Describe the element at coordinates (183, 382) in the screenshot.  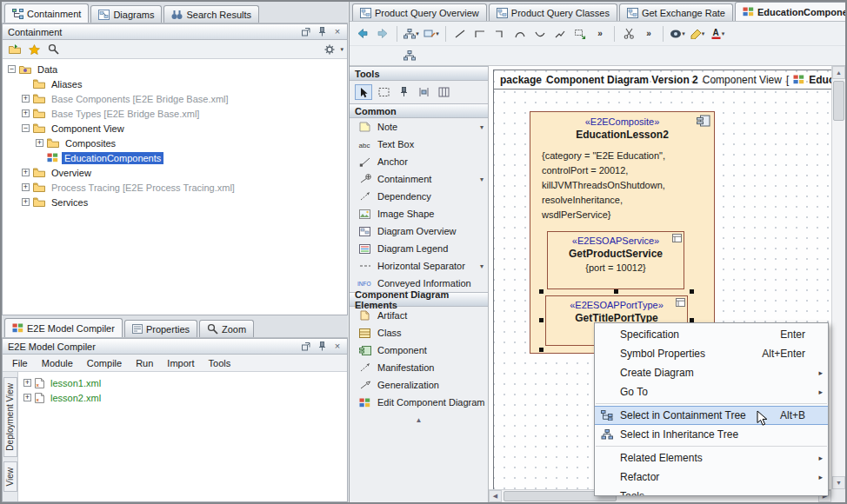
I see `compiler-file-lesson1-xml: +xlesson1.xml` at that location.